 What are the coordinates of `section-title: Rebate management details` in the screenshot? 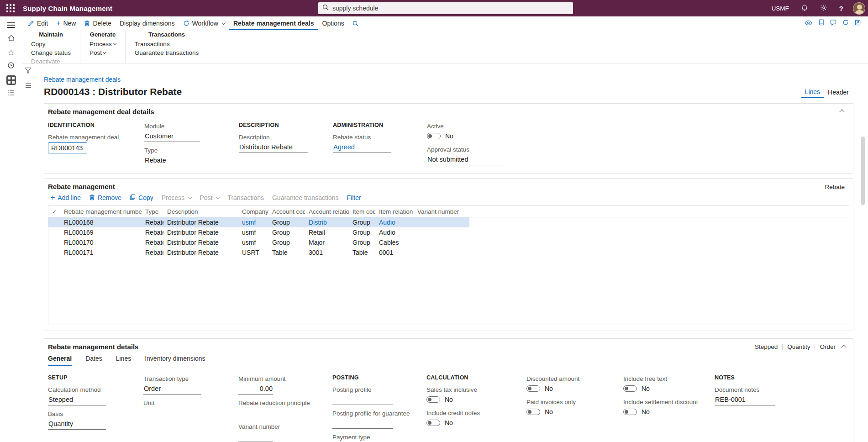 It's located at (448, 346).